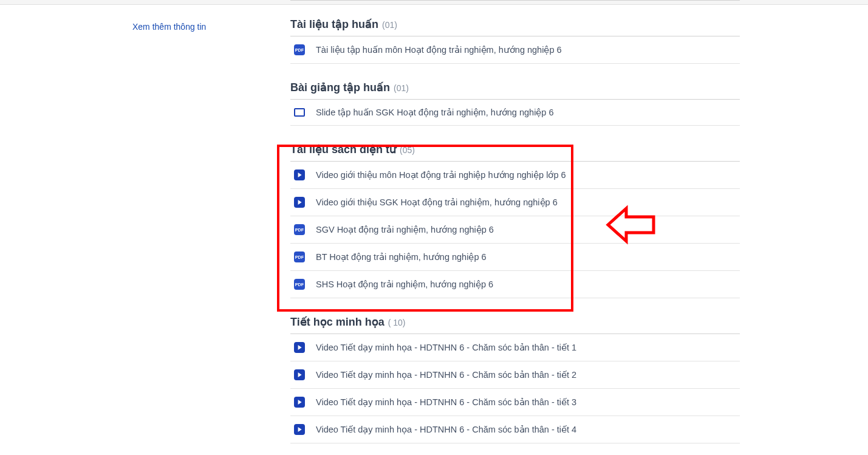  Describe the element at coordinates (407, 150) in the screenshot. I see `section-count: (05)` at that location.